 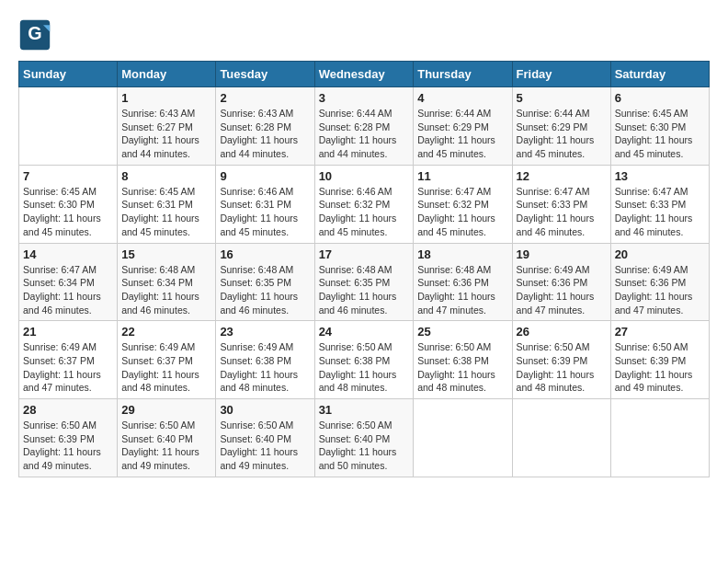 I want to click on calendar-cell: 15Sunrise: 6:48 AM Sunset: 6:34 PM Dayli…, so click(x=167, y=282).